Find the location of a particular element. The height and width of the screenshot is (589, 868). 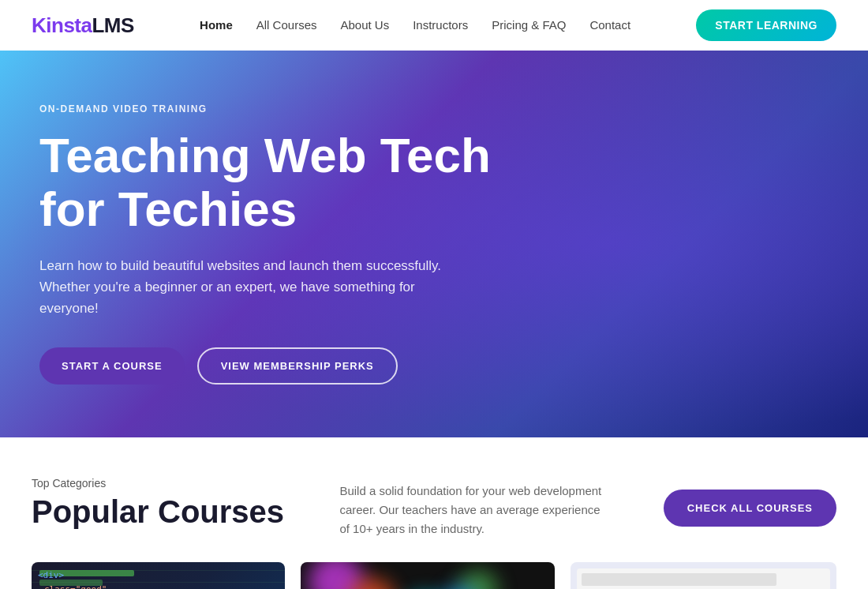

courses-description: Build a solid foundation for your web de… is located at coordinates (473, 510).